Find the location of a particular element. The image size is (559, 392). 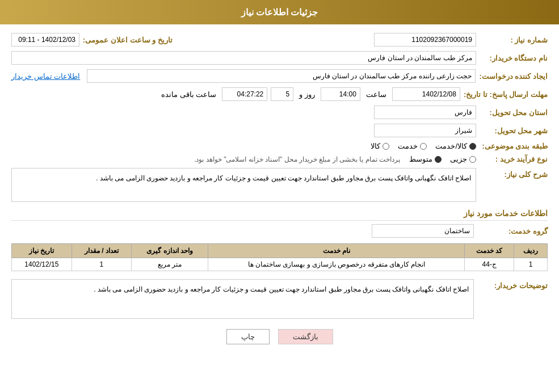

shahr-value: شیراز is located at coordinates (425, 130).